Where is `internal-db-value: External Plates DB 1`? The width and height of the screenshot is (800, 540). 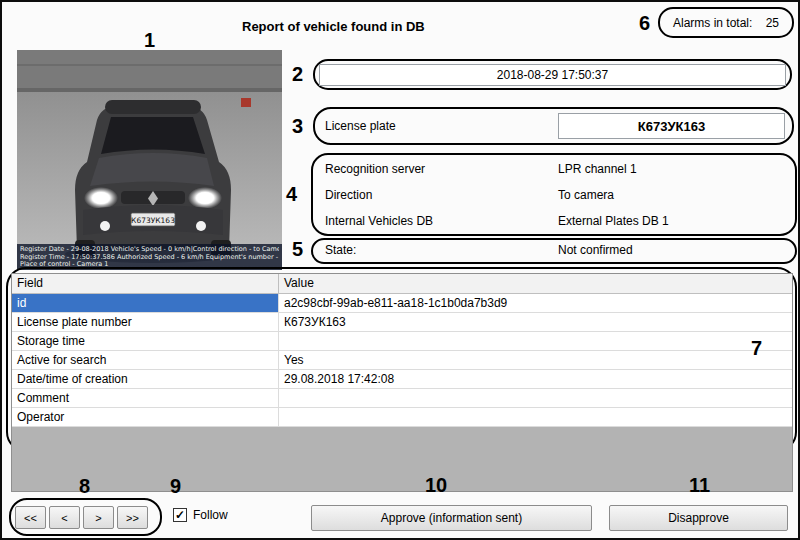 internal-db-value: External Plates DB 1 is located at coordinates (614, 221).